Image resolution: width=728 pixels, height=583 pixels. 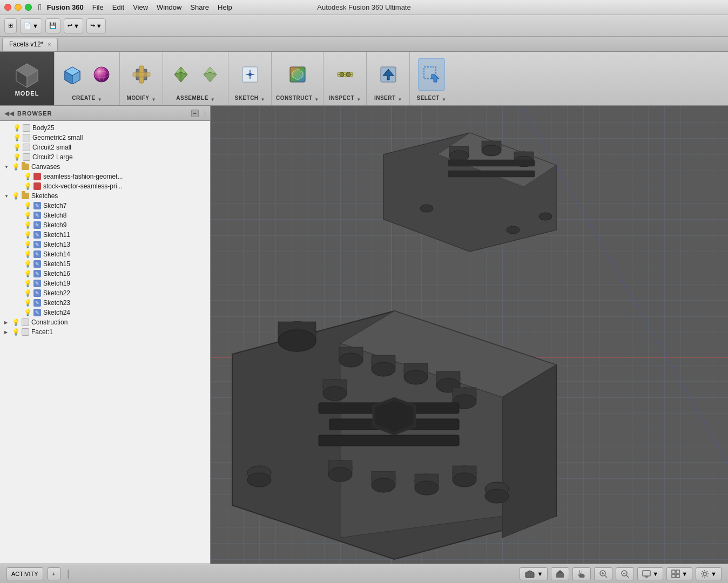 I want to click on create-arrow: ▼, so click(x=100, y=99).